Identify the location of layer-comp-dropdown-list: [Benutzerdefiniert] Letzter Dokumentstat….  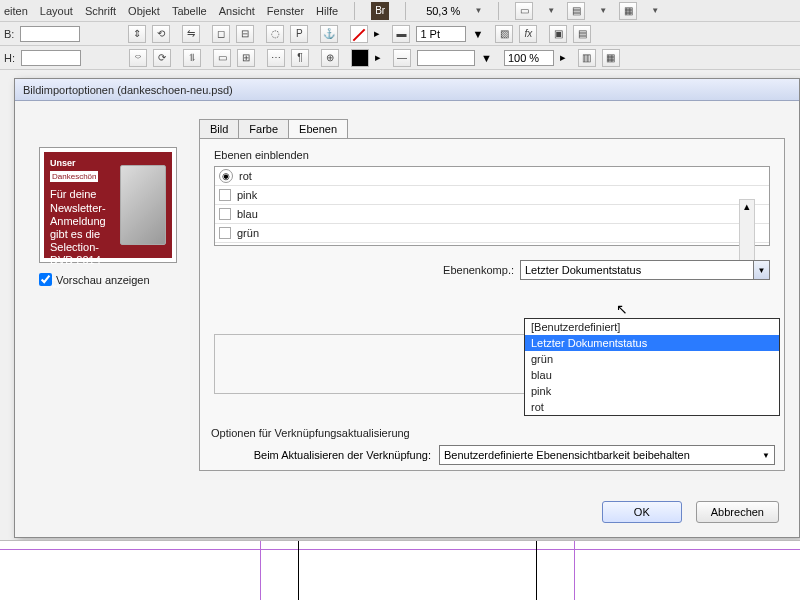
(652, 367).